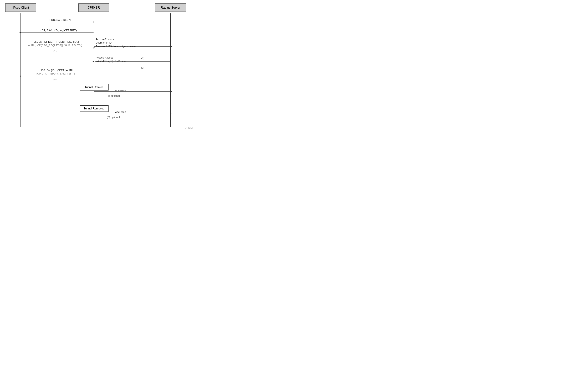  I want to click on msg2-label: HDR, SAr1, KEr, Nr, [CERTREQ], so click(59, 30).